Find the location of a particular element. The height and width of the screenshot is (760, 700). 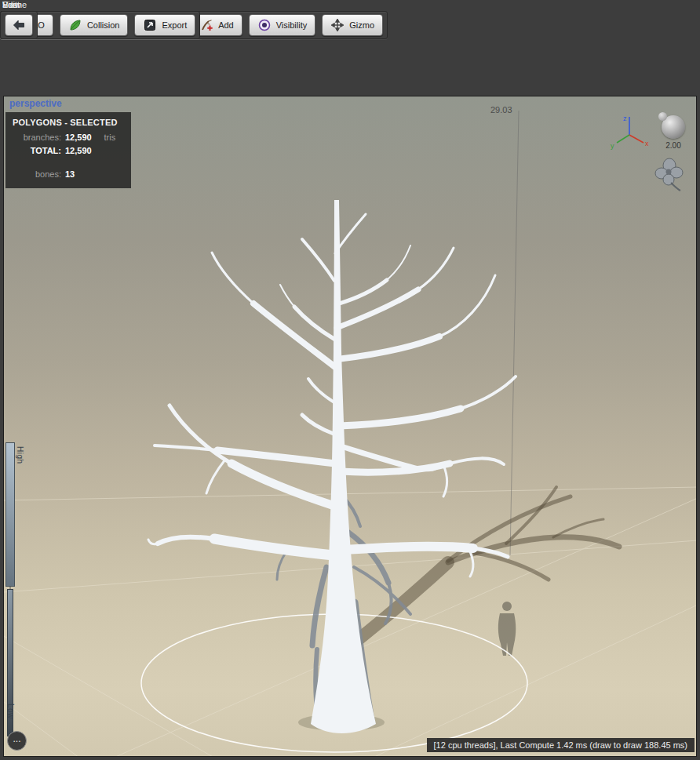

branch-plus-icon is located at coordinates (206, 25).